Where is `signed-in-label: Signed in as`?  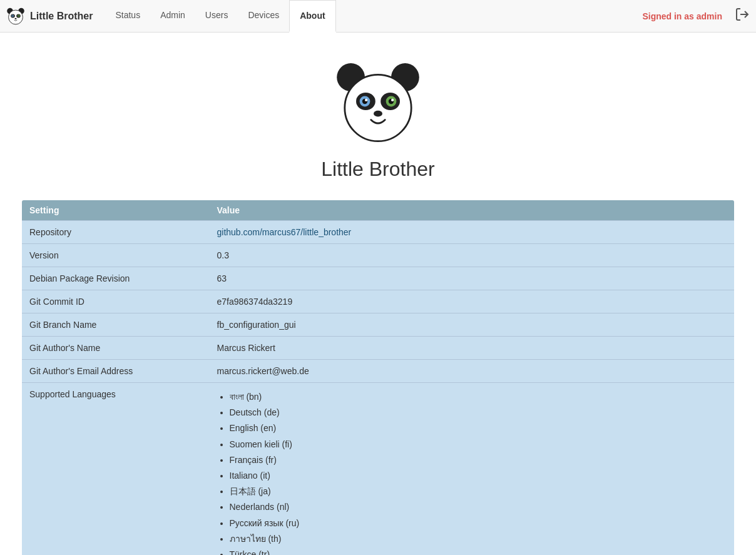
signed-in-label: Signed in as is located at coordinates (668, 16).